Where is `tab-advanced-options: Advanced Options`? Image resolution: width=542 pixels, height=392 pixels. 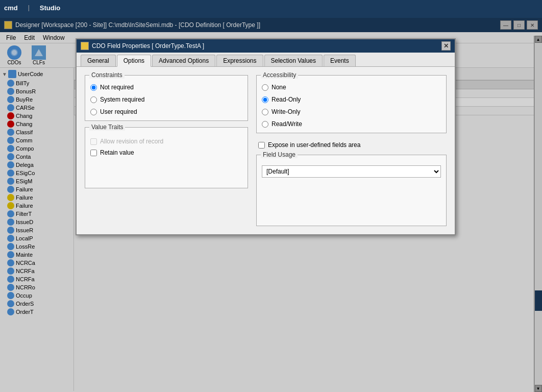 tab-advanced-options: Advanced Options is located at coordinates (184, 60).